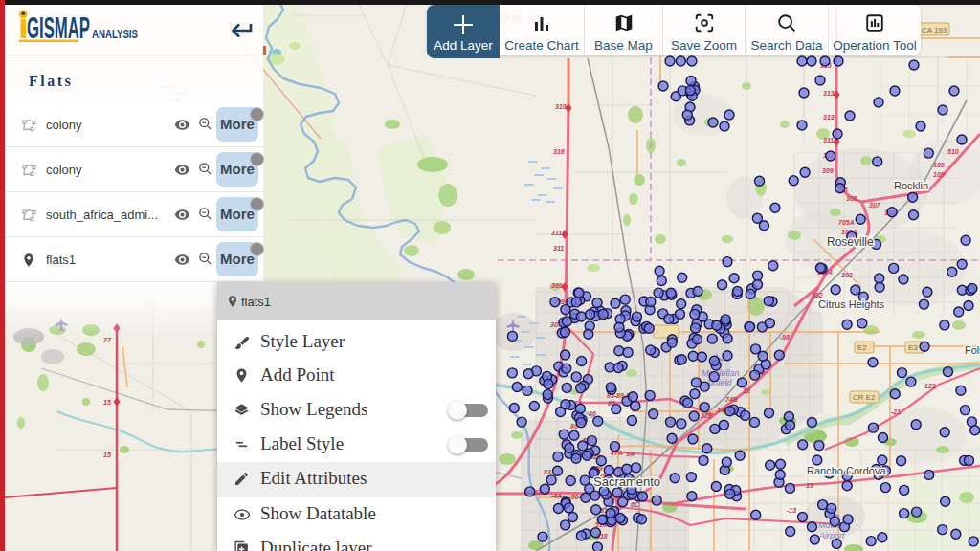 The height and width of the screenshot is (551, 980). What do you see at coordinates (934, 31) in the screenshot?
I see `svg-text: CA 193` at bounding box center [934, 31].